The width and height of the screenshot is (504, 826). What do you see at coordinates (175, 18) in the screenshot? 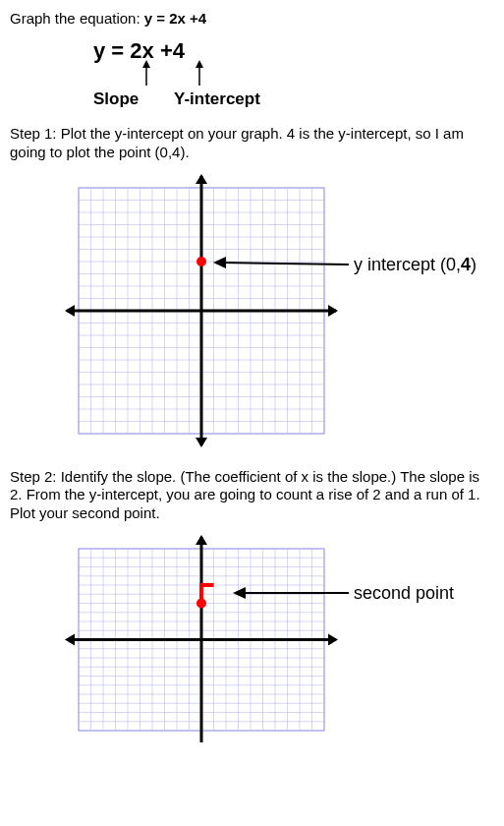
I see `title-equation: y = 2x +4` at bounding box center [175, 18].